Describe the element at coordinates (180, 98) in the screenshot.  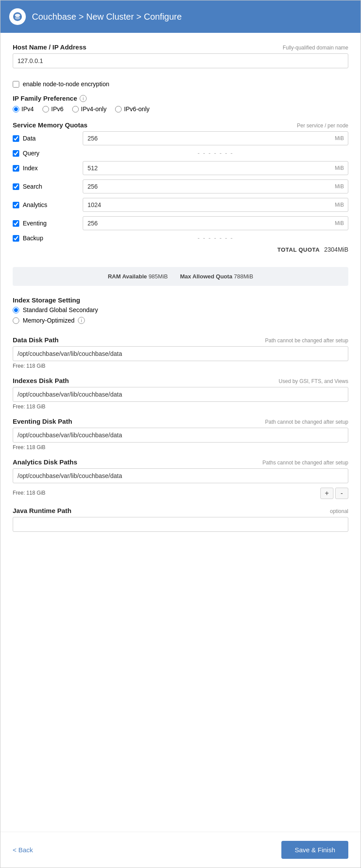
I see `ip-family-label-row: IP Family Preference i` at that location.